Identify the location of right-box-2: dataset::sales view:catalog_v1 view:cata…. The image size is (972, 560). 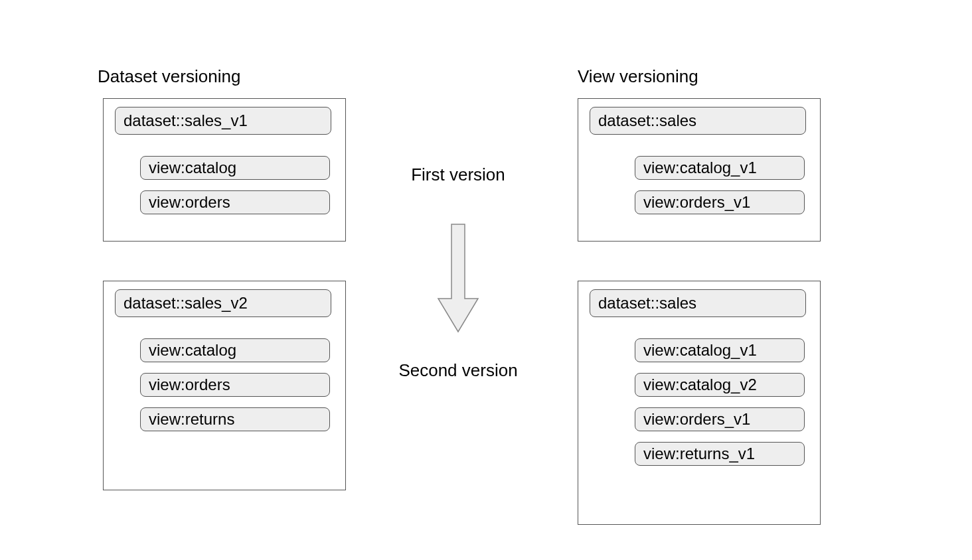
(699, 403).